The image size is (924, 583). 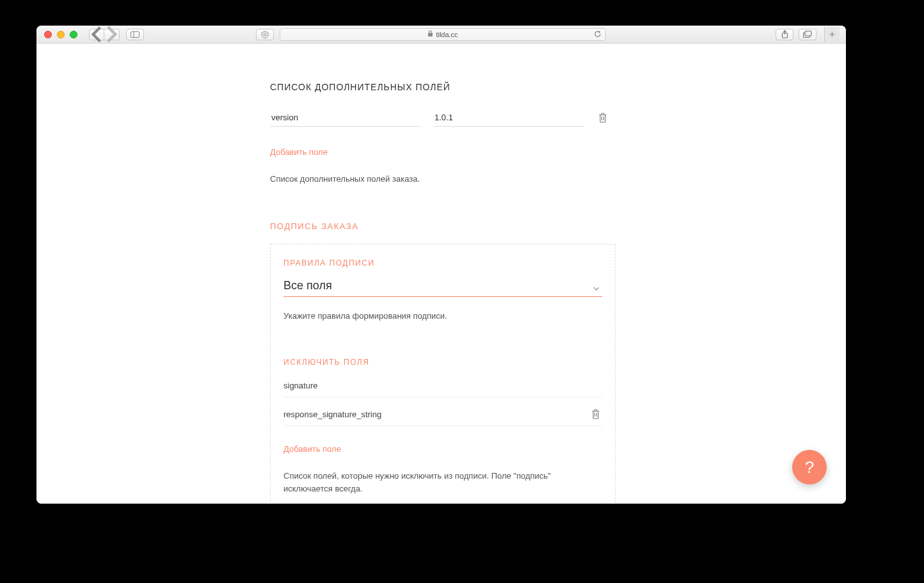 I want to click on window-controls, so click(x=61, y=35).